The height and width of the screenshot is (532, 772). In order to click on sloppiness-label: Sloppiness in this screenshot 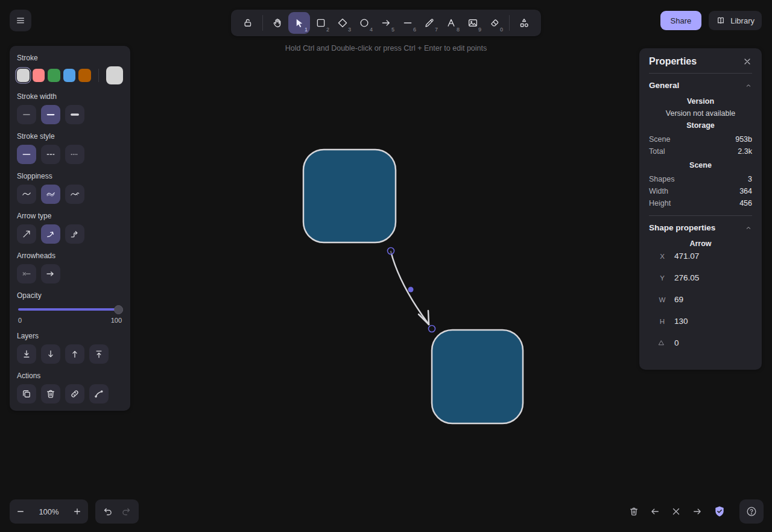, I will do `click(70, 176)`.